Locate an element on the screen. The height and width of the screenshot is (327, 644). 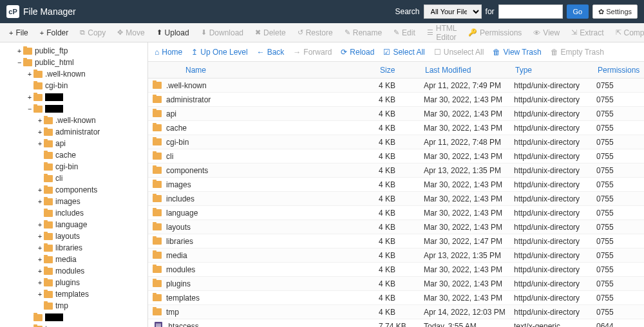
restore-button: ↺Restore is located at coordinates (316, 33).